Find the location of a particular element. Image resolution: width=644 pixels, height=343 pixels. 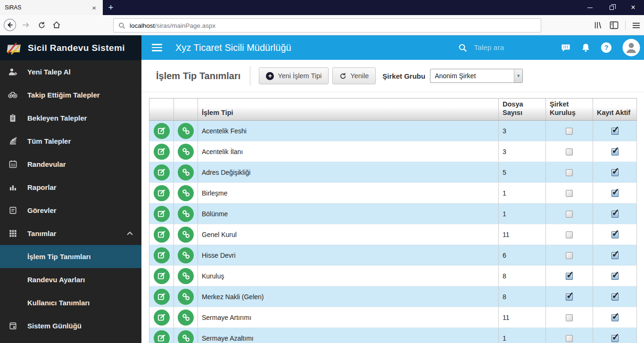

sidebar-toggle-button is located at coordinates (614, 25).